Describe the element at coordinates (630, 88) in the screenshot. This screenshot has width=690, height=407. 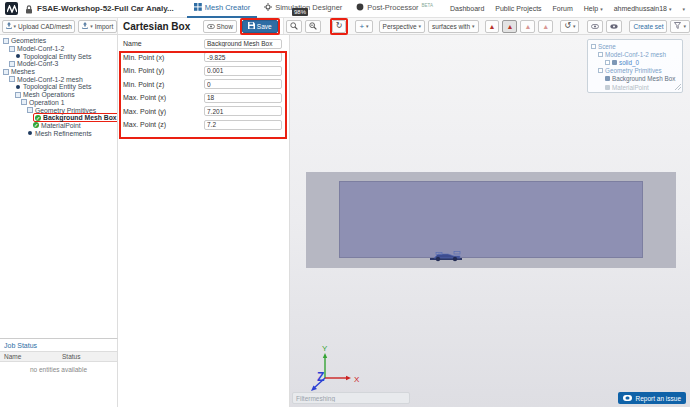
I see `scene-item-label: MaterialPoint` at that location.